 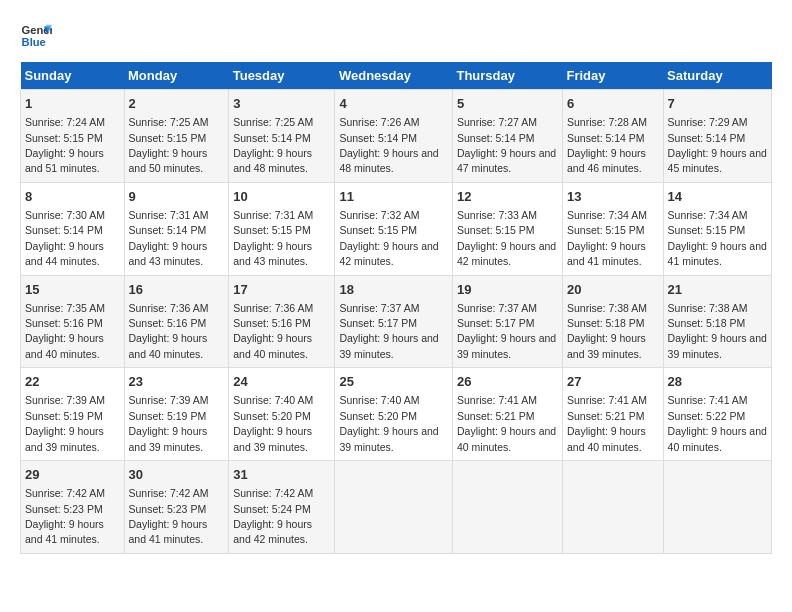 What do you see at coordinates (613, 104) in the screenshot?
I see `day-number: 6` at bounding box center [613, 104].